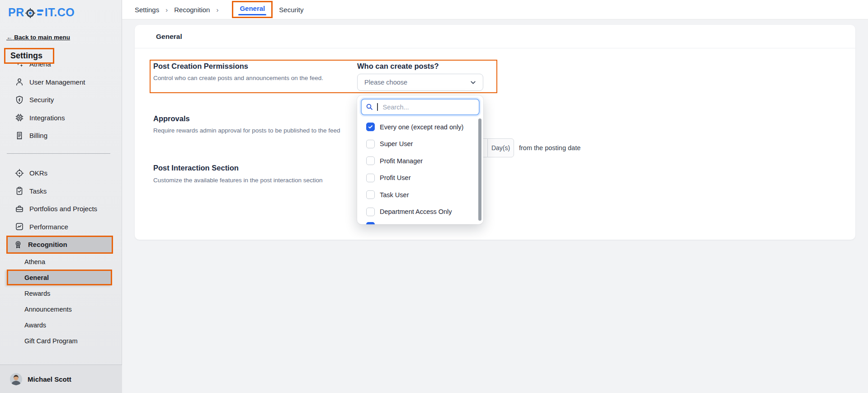 This screenshot has width=868, height=393. I want to click on who-can-create-posts-label: Who can create posts?, so click(398, 66).